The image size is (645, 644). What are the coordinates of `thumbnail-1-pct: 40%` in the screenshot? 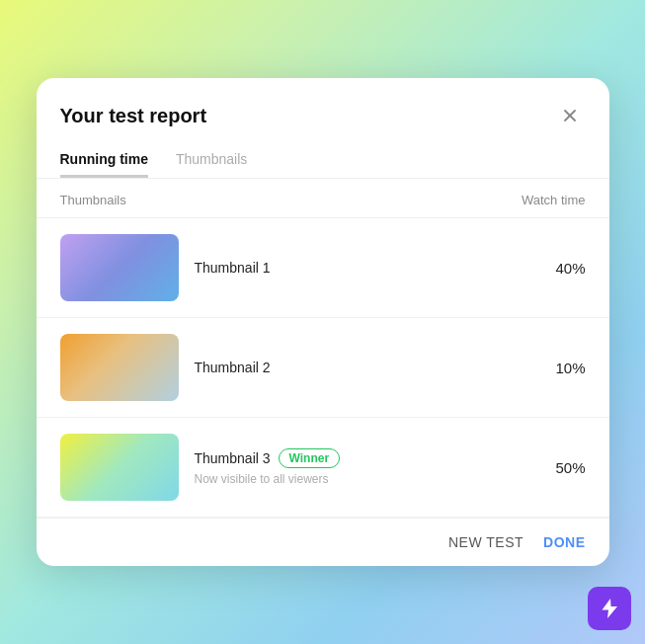 It's located at (562, 269).